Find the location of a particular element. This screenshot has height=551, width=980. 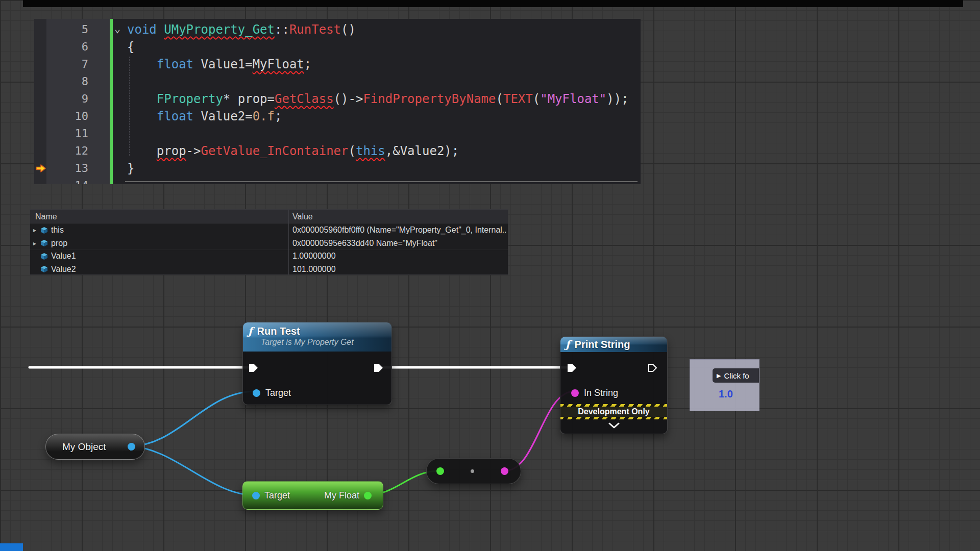

node-my-float-getter: Target My Float is located at coordinates (313, 495).